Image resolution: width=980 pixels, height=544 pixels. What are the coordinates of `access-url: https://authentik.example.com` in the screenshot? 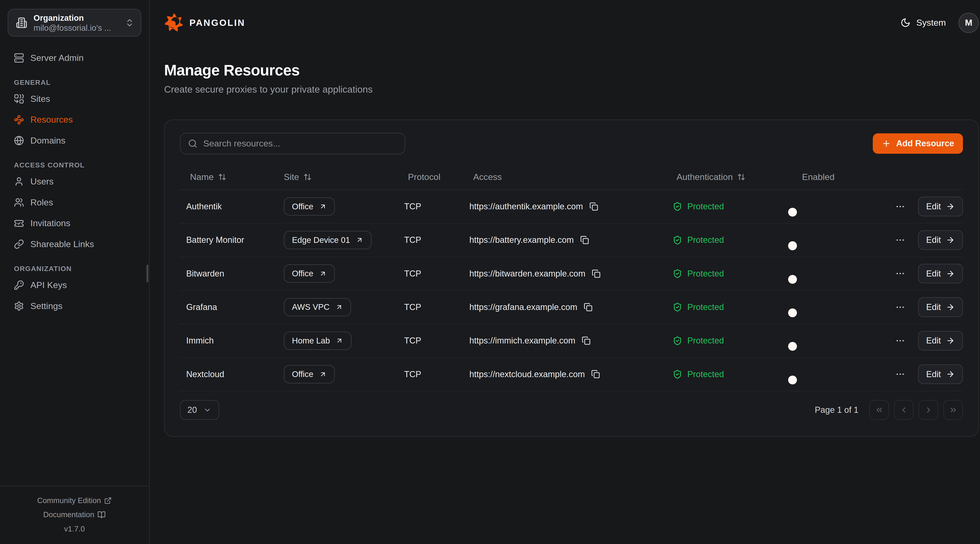 It's located at (527, 207).